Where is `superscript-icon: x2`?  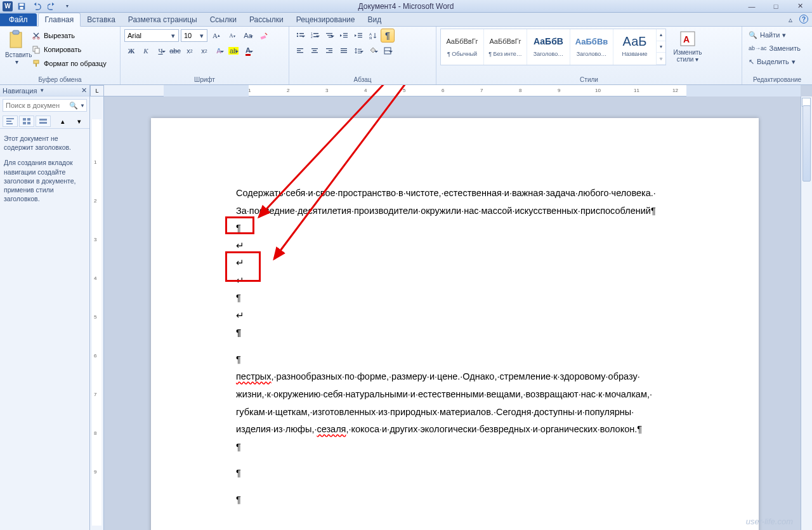
superscript-icon: x2 is located at coordinates (204, 51).